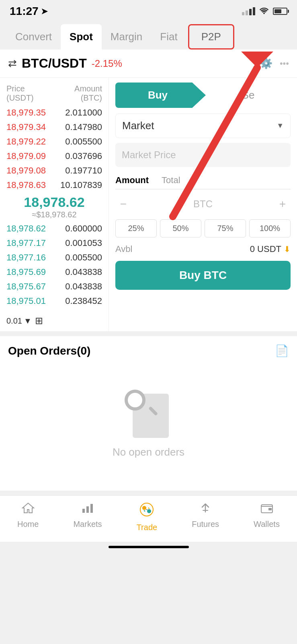 The image size is (297, 644). Describe the element at coordinates (88, 517) in the screenshot. I see `nav-markets: Markets` at that location.